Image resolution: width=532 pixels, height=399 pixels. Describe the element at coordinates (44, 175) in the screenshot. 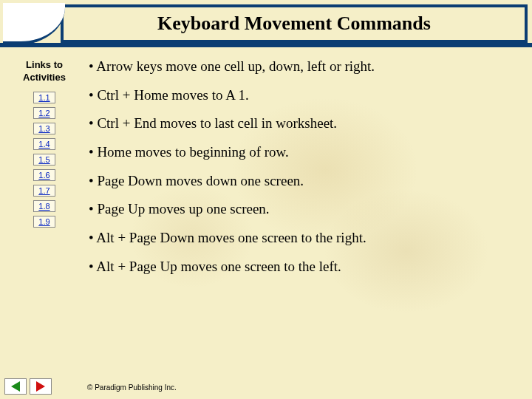

I see `activity-link-1-6: 1.6` at that location.